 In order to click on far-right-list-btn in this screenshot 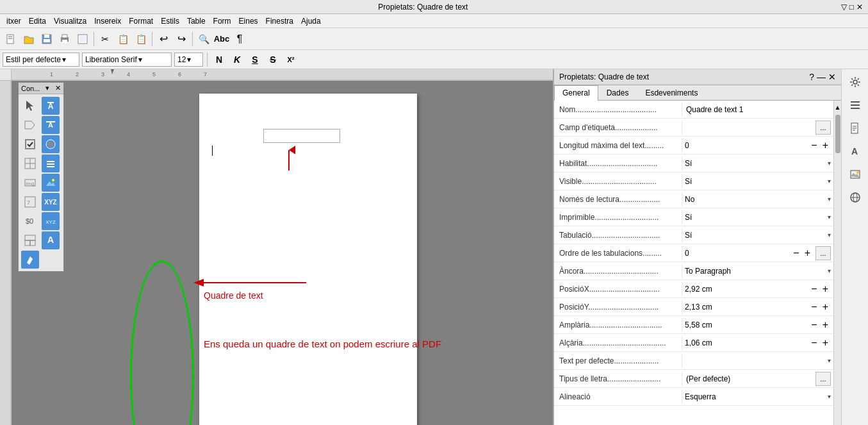, I will do `click(855, 105)`.